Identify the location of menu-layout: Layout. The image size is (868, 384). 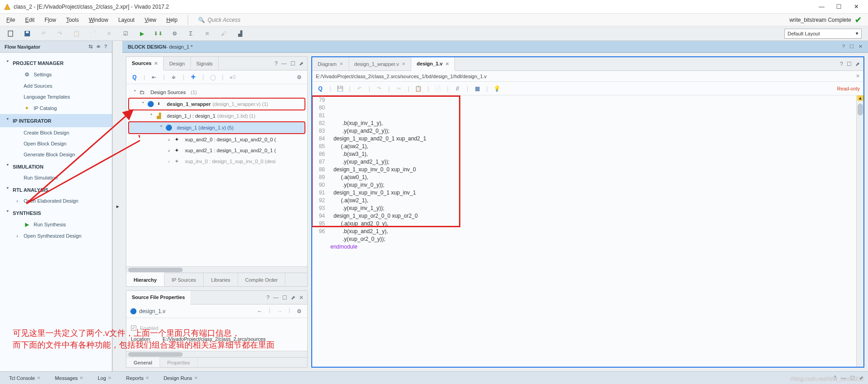
(126, 20).